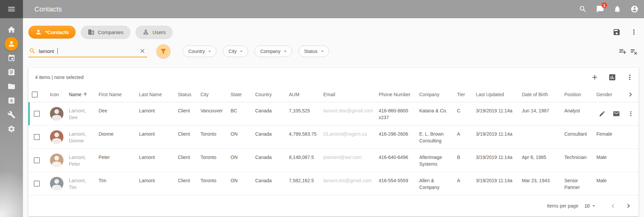 The image size is (644, 217). Describe the element at coordinates (333, 184) in the screenshot. I see `table-row: Lamont, Tim Tim Lamont Client Toronto ON…` at that location.